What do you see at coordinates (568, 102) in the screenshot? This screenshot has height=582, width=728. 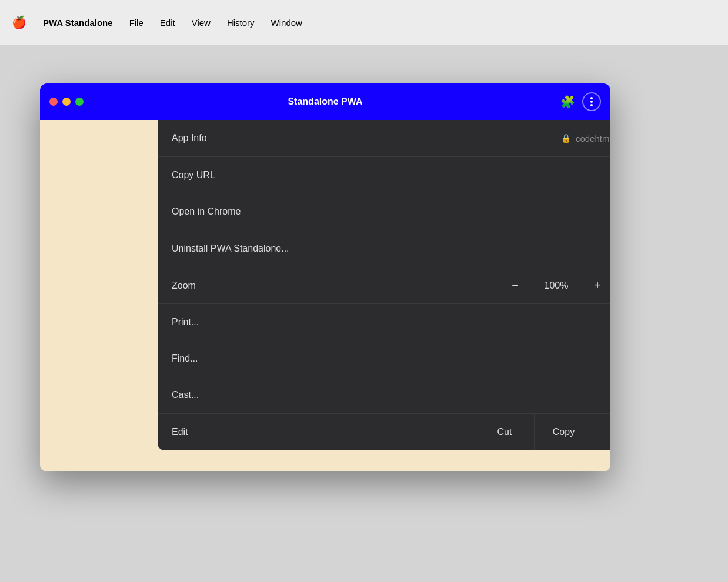 I see `extensions-icon: 🧩` at bounding box center [568, 102].